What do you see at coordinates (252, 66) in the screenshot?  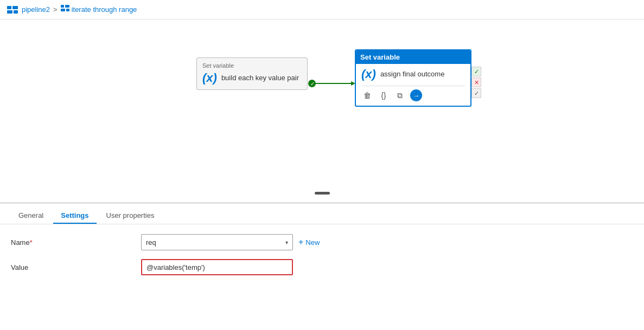 I see `node1-label: Set variable` at bounding box center [252, 66].